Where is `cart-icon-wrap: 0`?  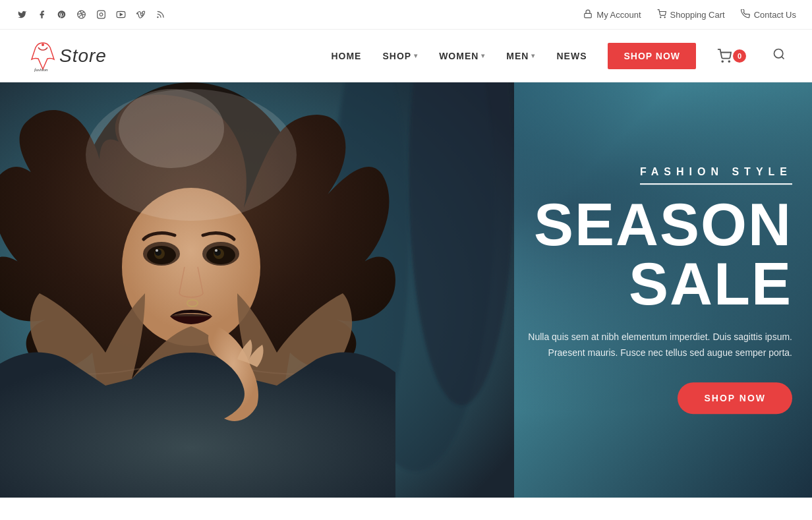
cart-icon-wrap: 0 is located at coordinates (732, 56).